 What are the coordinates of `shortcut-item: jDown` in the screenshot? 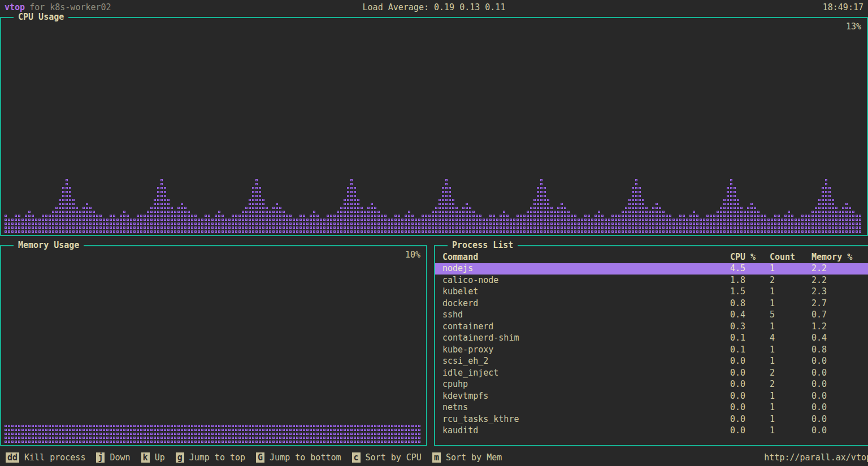 It's located at (113, 458).